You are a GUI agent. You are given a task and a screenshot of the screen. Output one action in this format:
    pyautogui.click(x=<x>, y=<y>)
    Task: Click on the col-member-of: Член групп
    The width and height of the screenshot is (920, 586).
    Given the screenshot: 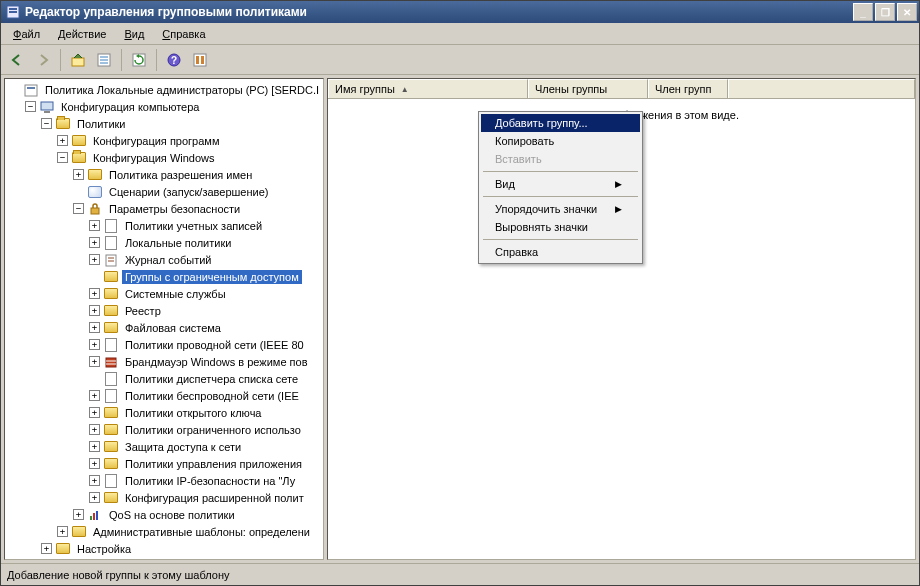 What is the action you would take?
    pyautogui.click(x=688, y=88)
    